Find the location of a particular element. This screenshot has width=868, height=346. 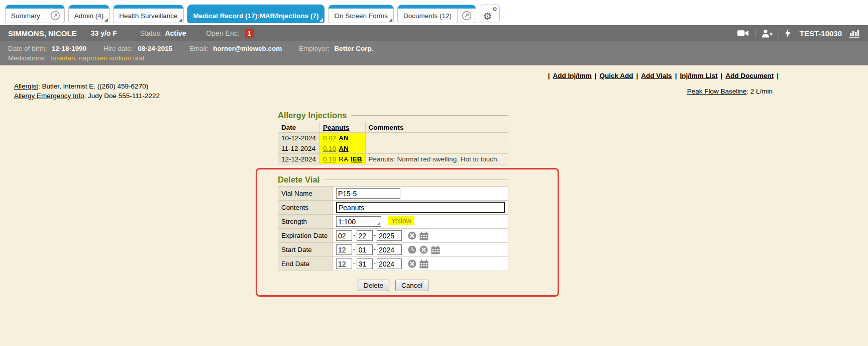

start-year-input is located at coordinates (389, 249).